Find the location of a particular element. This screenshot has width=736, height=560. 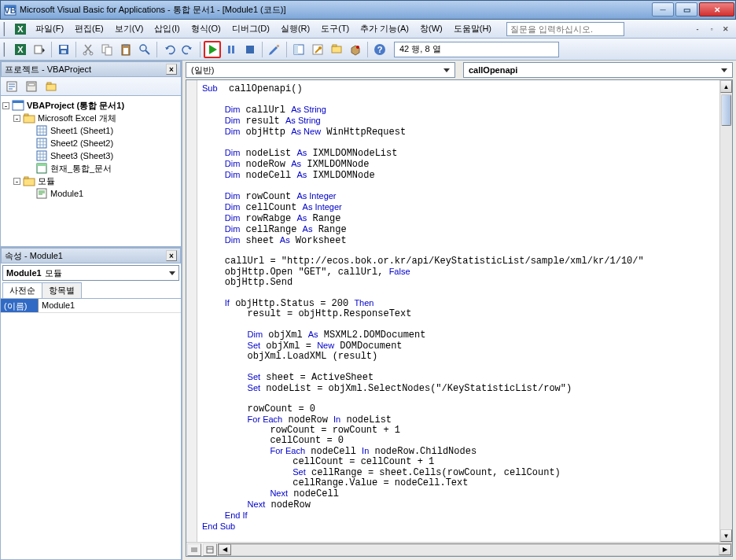

design-mode-icon is located at coordinates (274, 50).